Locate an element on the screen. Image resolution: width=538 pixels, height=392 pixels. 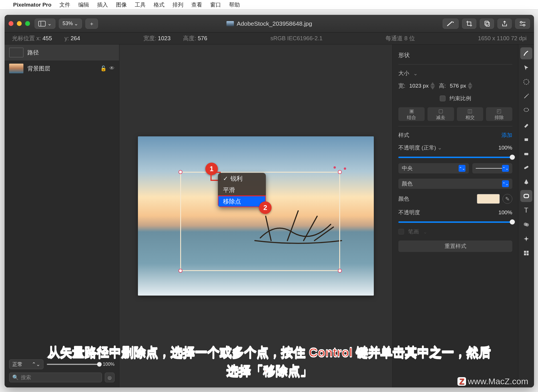
constrain-label: 约束比例 is located at coordinates (460, 98).